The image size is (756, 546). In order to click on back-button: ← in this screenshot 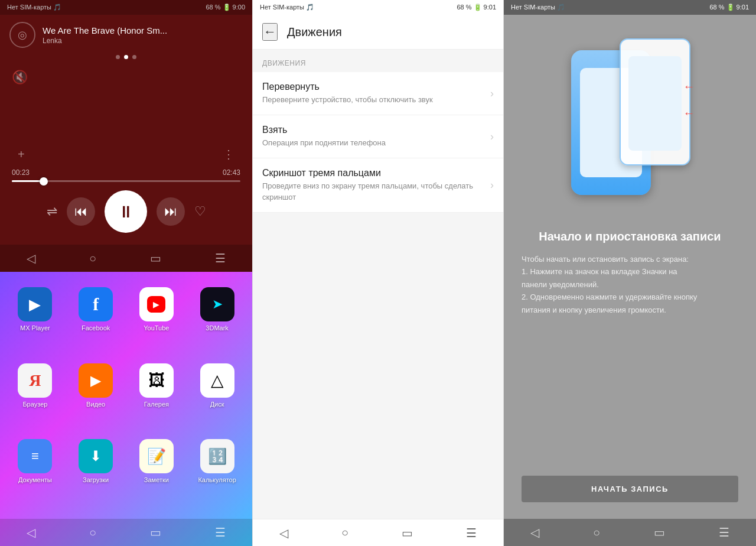, I will do `click(270, 32)`.